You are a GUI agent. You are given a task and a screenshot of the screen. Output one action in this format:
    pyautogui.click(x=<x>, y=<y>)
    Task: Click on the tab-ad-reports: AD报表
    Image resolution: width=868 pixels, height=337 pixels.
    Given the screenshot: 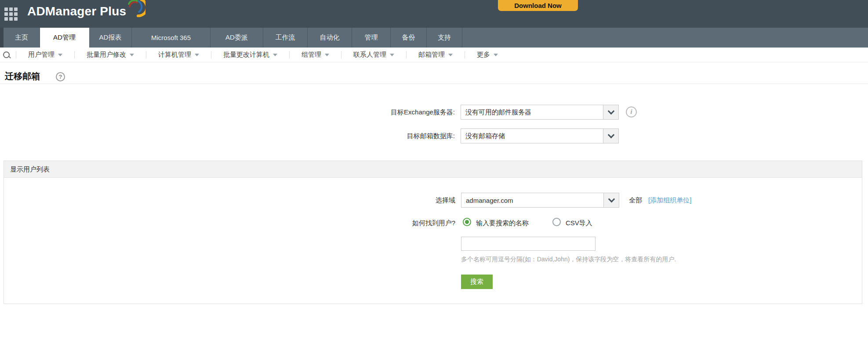 What is the action you would take?
    pyautogui.click(x=111, y=38)
    